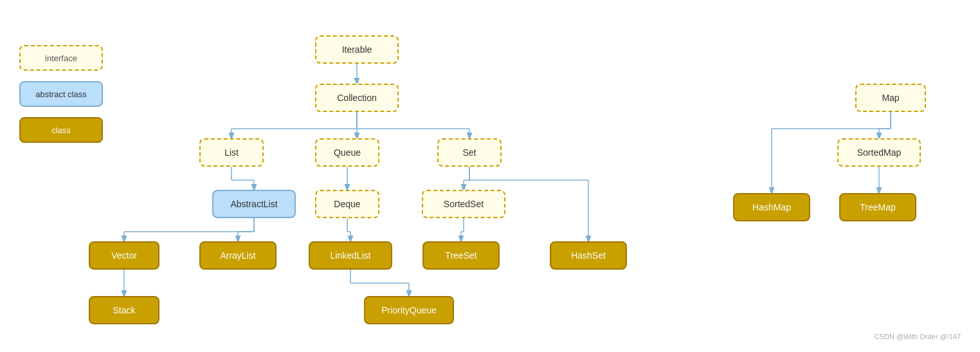 This screenshot has height=352, width=980. I want to click on node-iterable: Iterable, so click(357, 50).